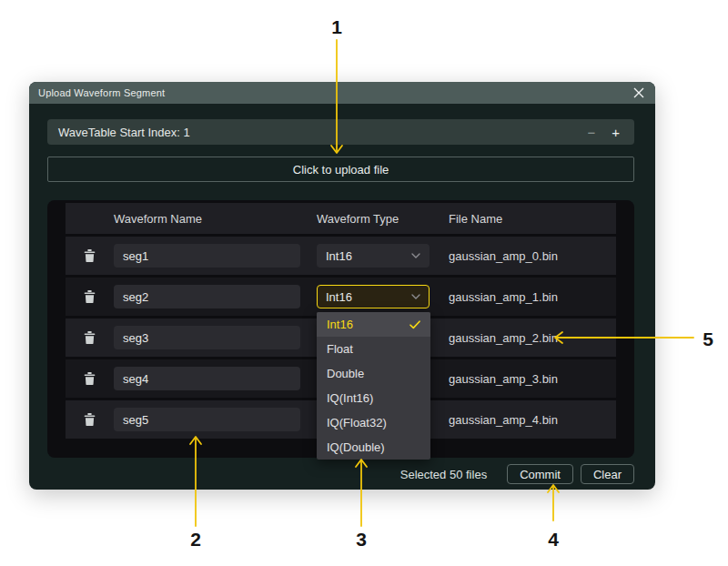 The width and height of the screenshot is (728, 566). What do you see at coordinates (373, 399) in the screenshot?
I see `dropdown-option-label: IQ(Int16)` at bounding box center [373, 399].